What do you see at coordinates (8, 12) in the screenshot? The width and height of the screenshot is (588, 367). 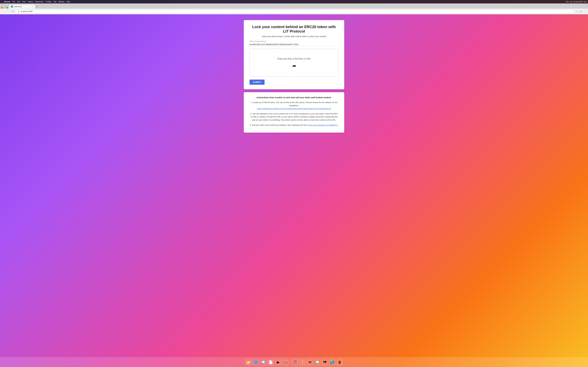 I see `forward-button: →` at bounding box center [8, 12].